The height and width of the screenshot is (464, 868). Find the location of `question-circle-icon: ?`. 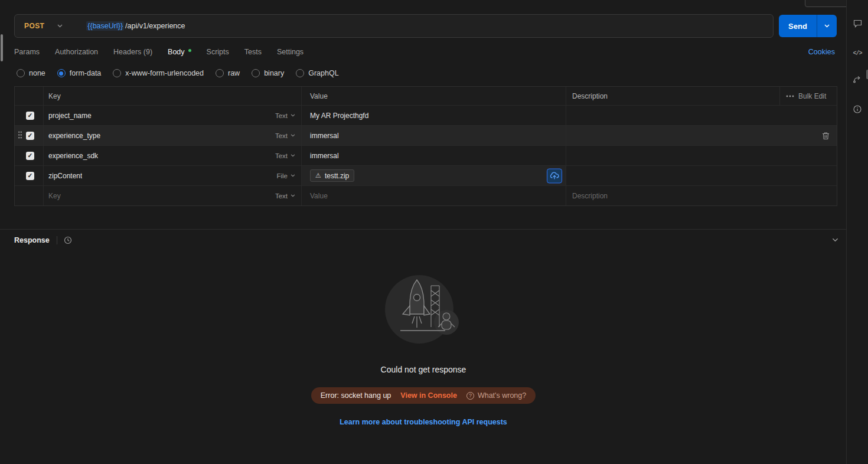

question-circle-icon: ? is located at coordinates (470, 396).